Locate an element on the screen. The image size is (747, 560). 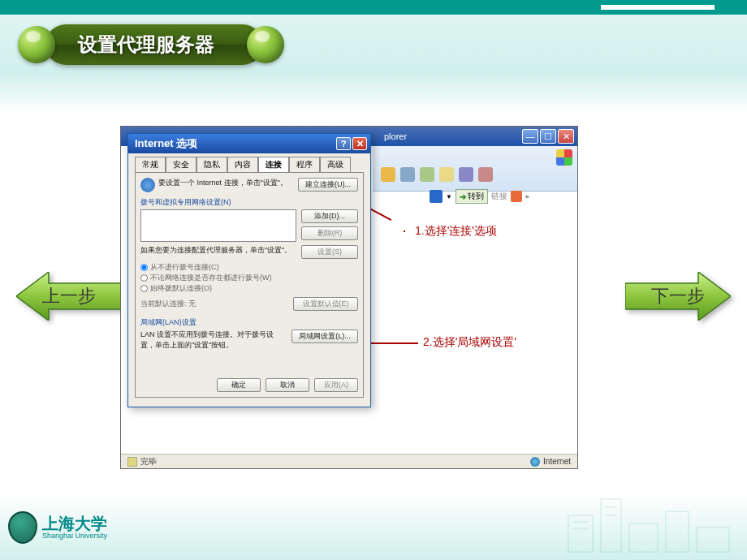
apply-button: 应用(A) is located at coordinates (336, 385).